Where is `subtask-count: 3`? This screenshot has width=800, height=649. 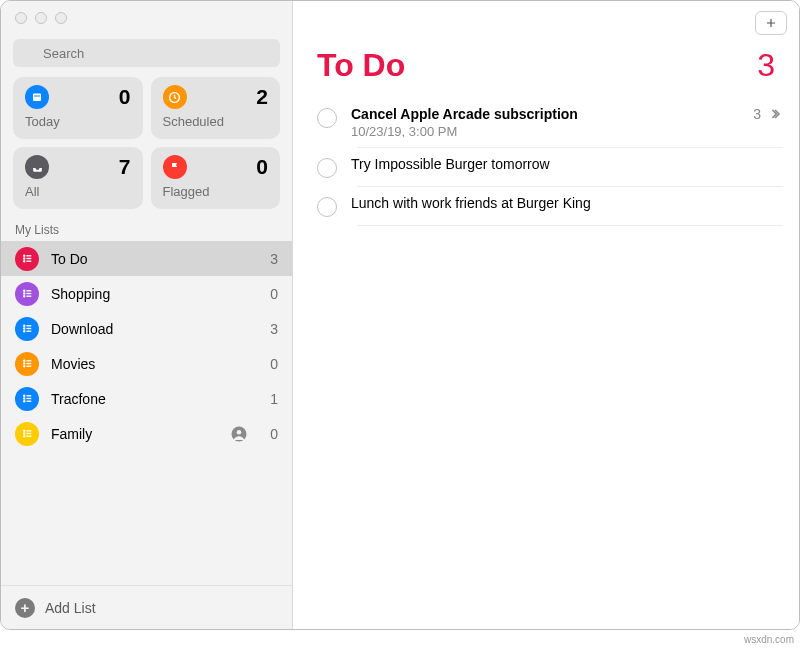
subtask-count: 3 is located at coordinates (757, 114).